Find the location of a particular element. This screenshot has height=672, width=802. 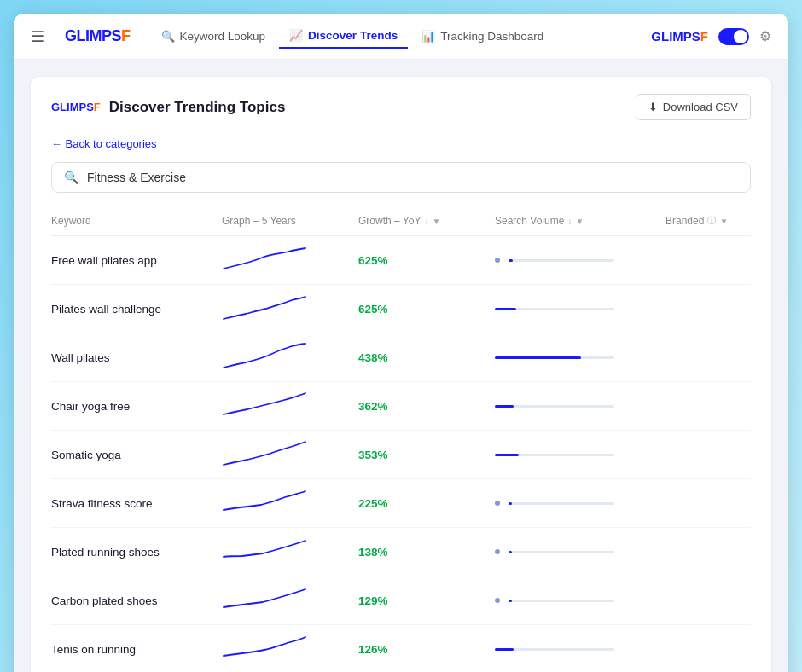

search-value: Fitness & Exercise is located at coordinates (137, 177).